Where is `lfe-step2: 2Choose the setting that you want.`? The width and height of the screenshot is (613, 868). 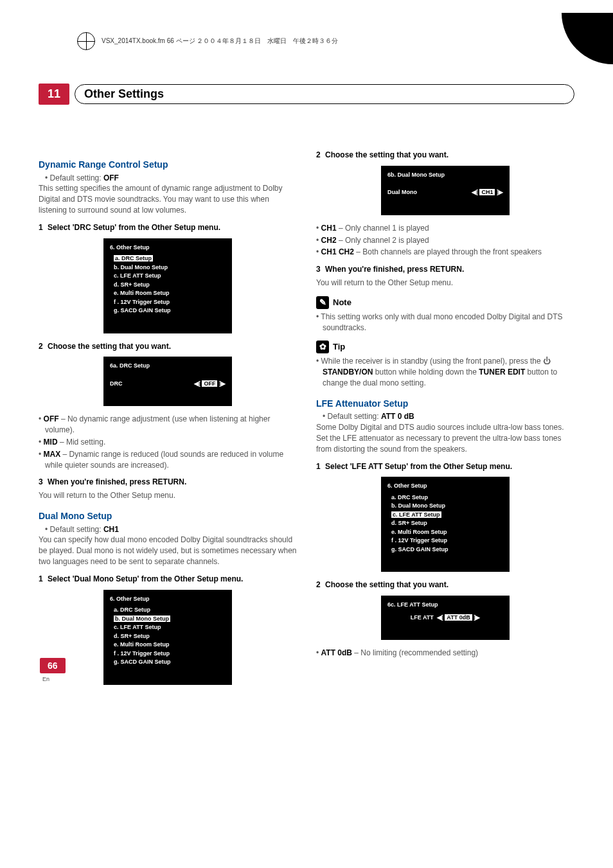
lfe-step2: 2Choose the setting that you want. is located at coordinates (445, 585).